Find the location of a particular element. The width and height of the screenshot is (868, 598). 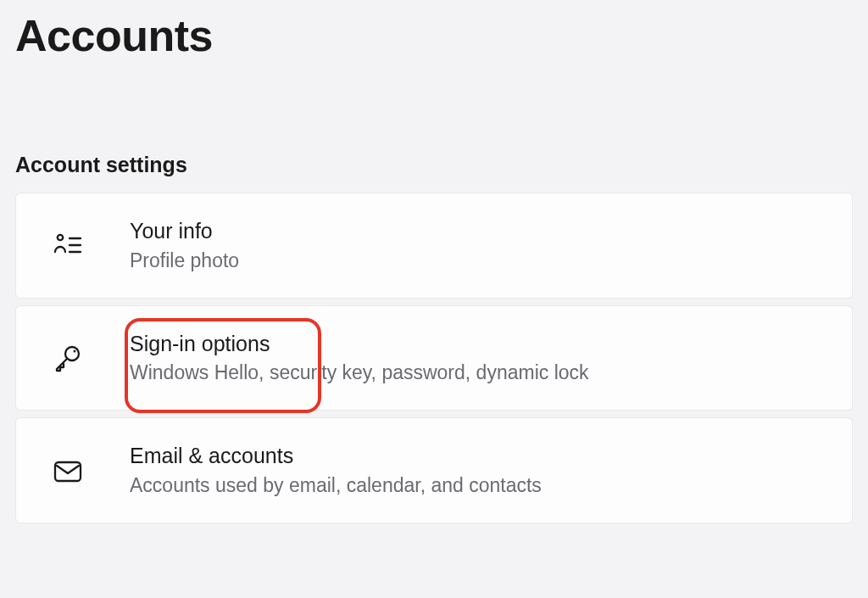

settings-item-text: Your info Profile photo is located at coordinates (185, 246).